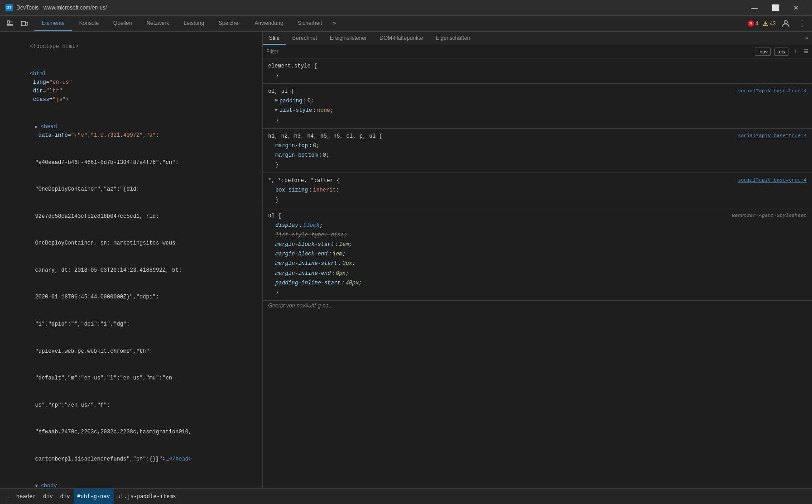  Describe the element at coordinates (537, 136) in the screenshot. I see `style-block-header: h1, h2, h3, h4, h5, h6, ol, p, ul { soci…` at that location.